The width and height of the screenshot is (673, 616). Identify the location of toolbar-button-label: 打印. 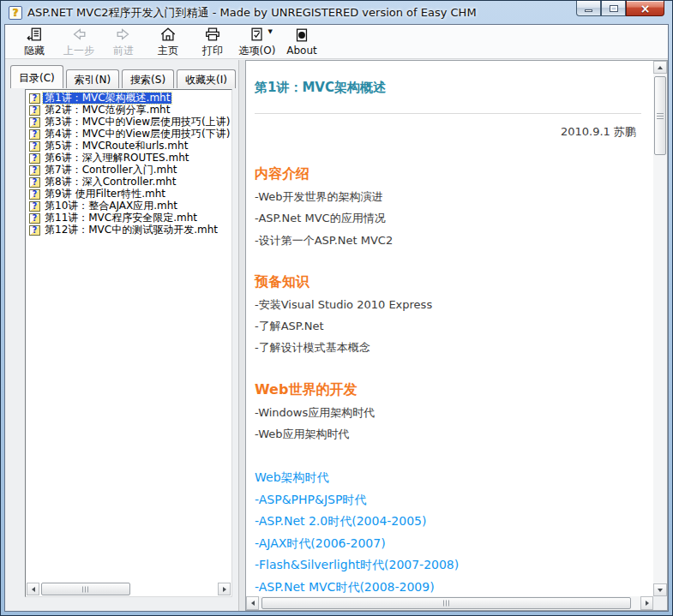
(213, 51).